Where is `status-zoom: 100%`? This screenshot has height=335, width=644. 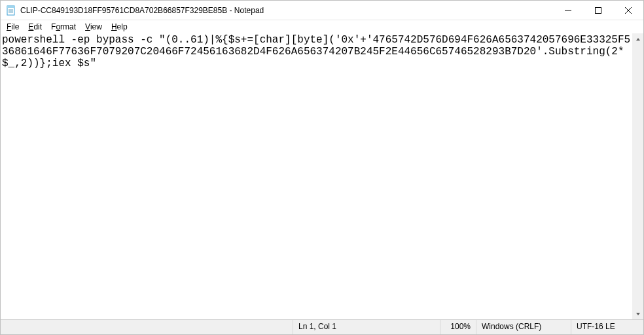
status-zoom: 100% is located at coordinates (458, 327).